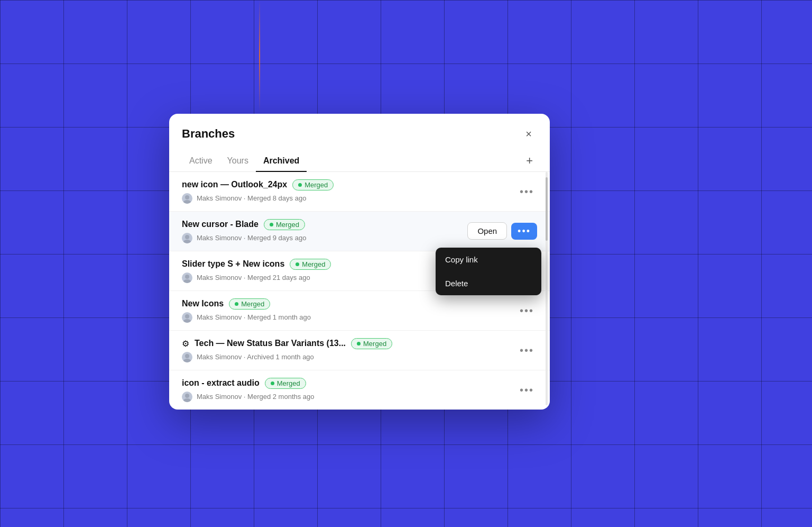 The height and width of the screenshot is (527, 812). What do you see at coordinates (359, 132) in the screenshot?
I see `modal-header: Branches ×` at bounding box center [359, 132].